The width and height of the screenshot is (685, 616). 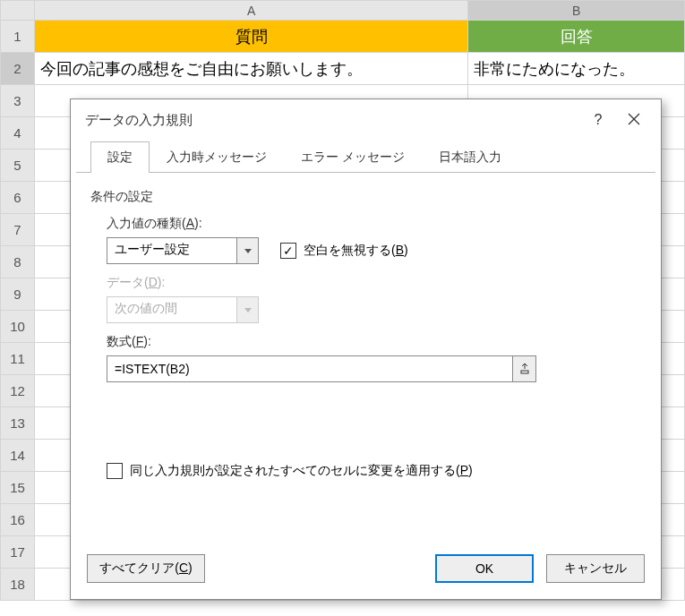 I want to click on col-header-a: A, so click(x=251, y=11).